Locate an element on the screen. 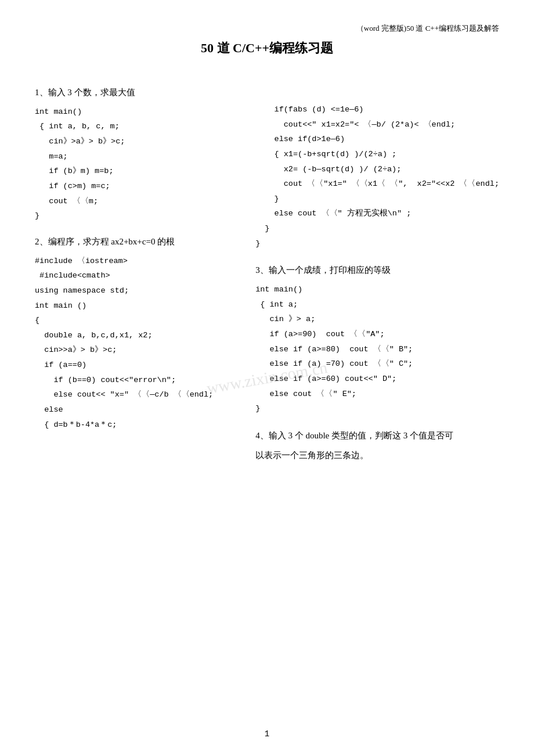  section-2-code-cont: if(fabs (d) <=1e—6) cout<<" x1=x2="< 〈—b… is located at coordinates (377, 177).